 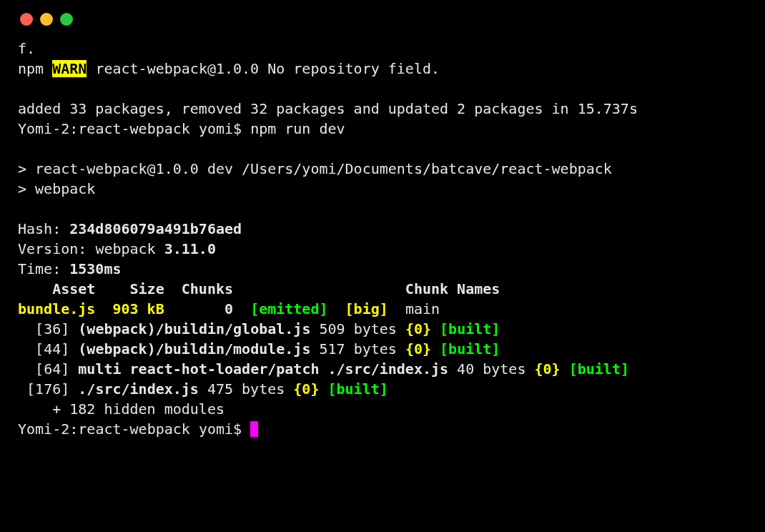 What do you see at coordinates (35, 69) in the screenshot?
I see `npm-prefix: npm` at bounding box center [35, 69].